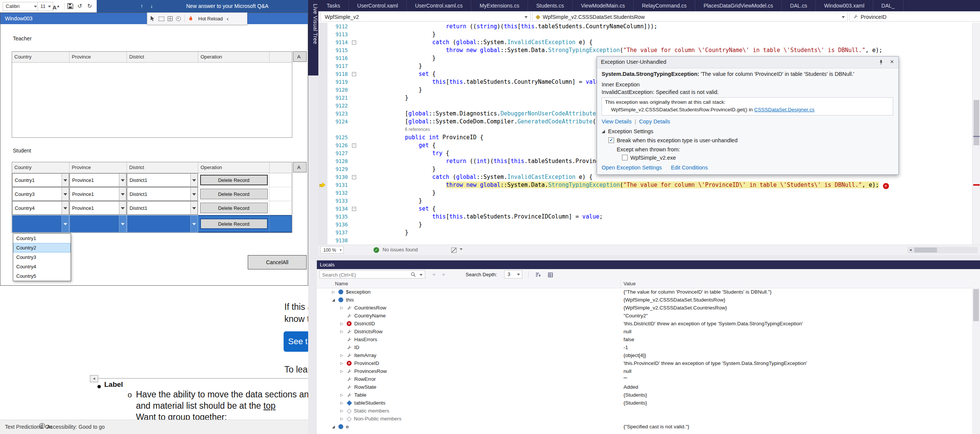 The width and height of the screenshot is (980, 434). Describe the element at coordinates (413, 275) in the screenshot. I see `search-icon` at that location.